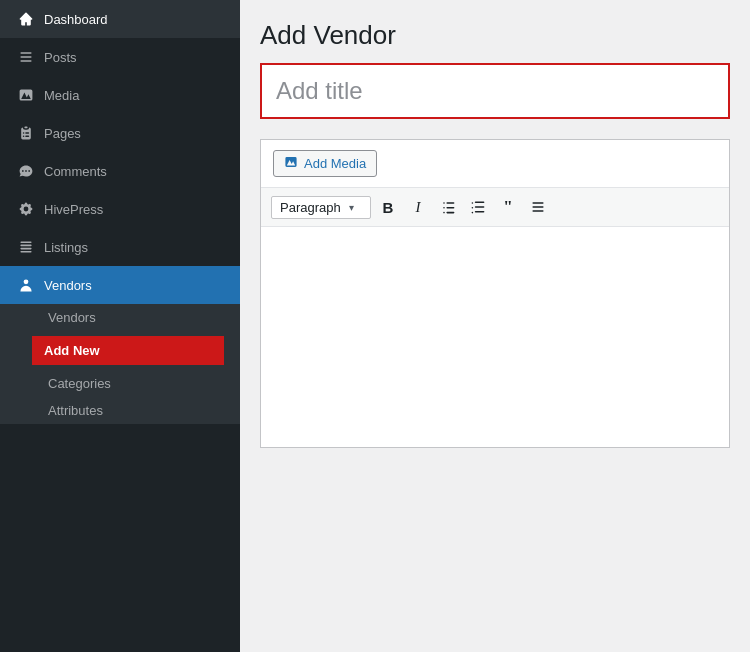 The image size is (750, 652). I want to click on title-input, so click(495, 91).